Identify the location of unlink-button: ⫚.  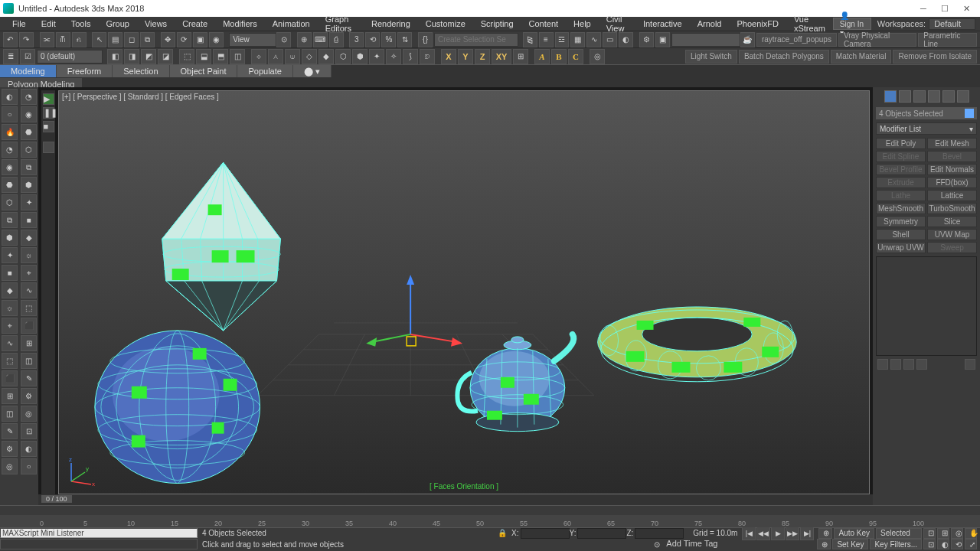
(63, 40).